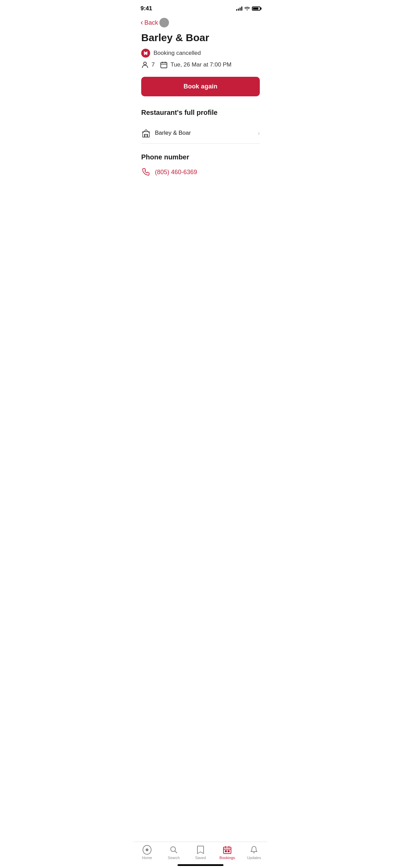 This screenshot has height=868, width=401. I want to click on status-bar: 9:41, so click(200, 8).